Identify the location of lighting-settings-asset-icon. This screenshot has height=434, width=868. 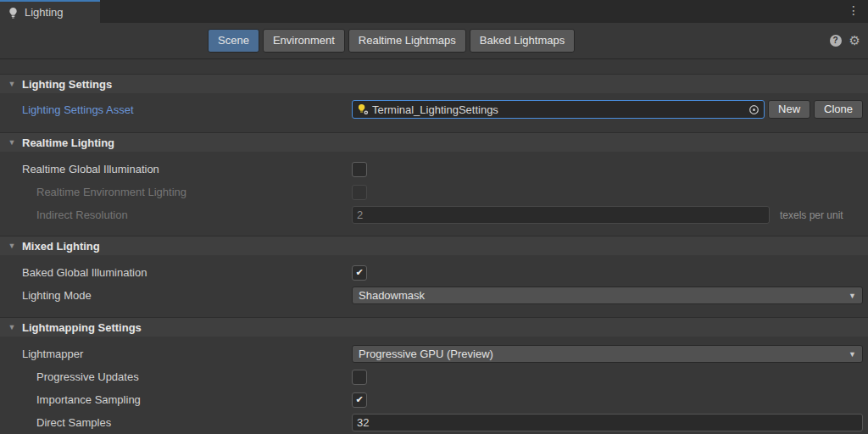
(363, 109).